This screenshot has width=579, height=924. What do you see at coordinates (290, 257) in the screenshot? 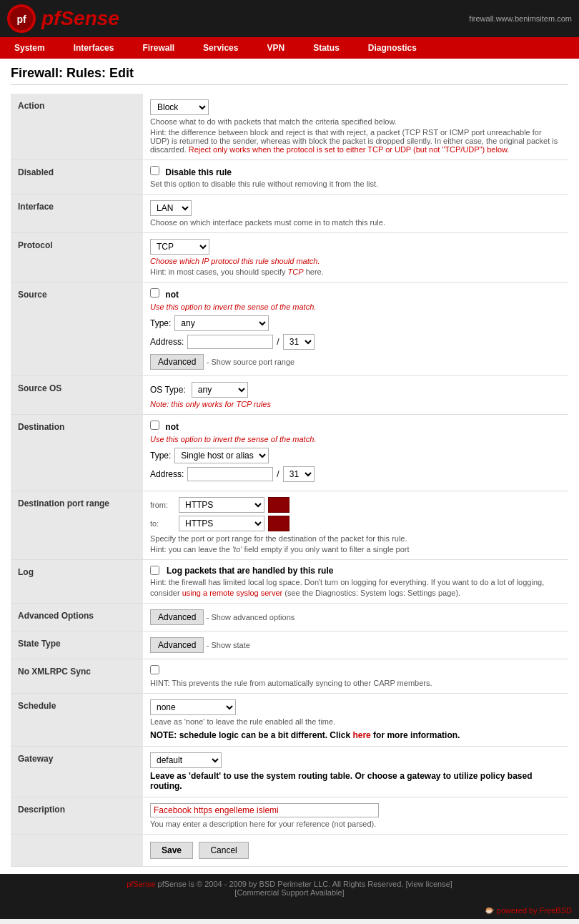
I see `protocol-row: Protocol TCP UDP TCP/UDP ICMP any Choose…` at bounding box center [290, 257].